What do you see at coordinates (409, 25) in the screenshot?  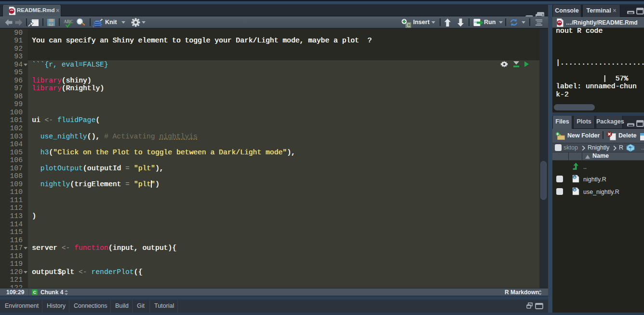 I see `svg-text: C` at bounding box center [409, 25].